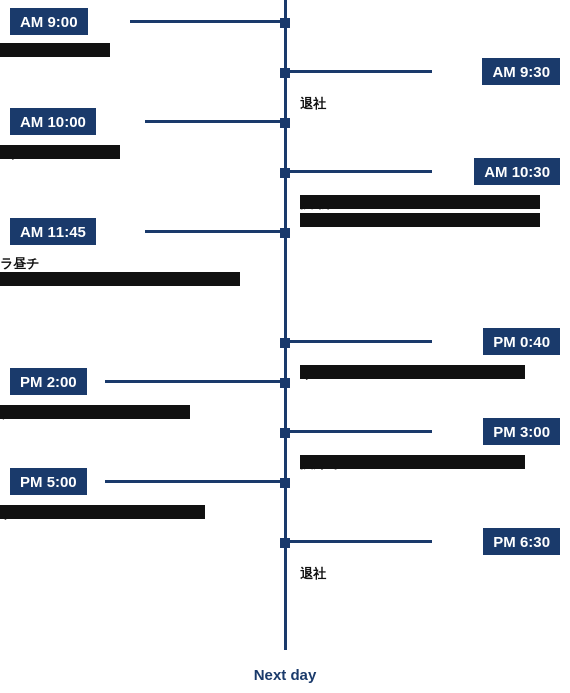 The width and height of the screenshot is (570, 693). What do you see at coordinates (412, 372) in the screenshot?
I see `bar-pm040` at bounding box center [412, 372].